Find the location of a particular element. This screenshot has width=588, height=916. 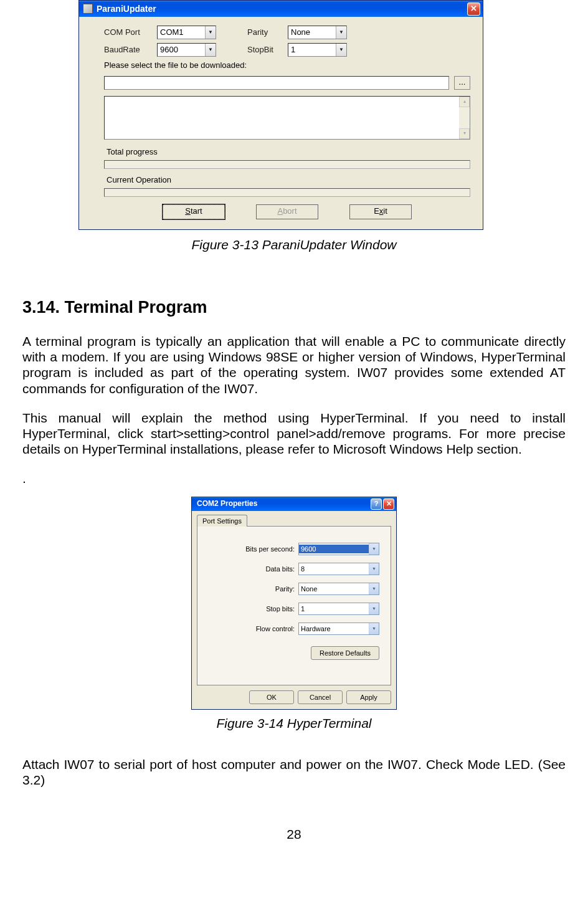

window-title: ParaniUpdater is located at coordinates (126, 9).